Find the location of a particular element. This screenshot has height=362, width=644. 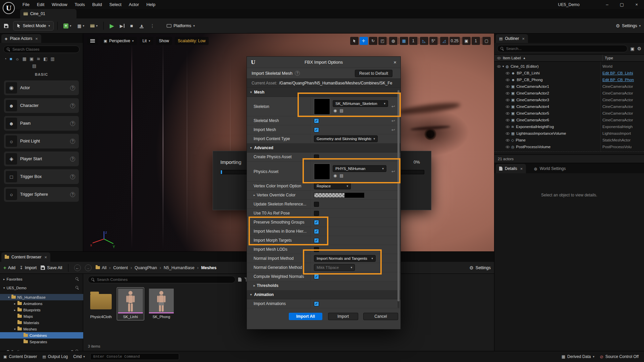

search-classes-input is located at coordinates (44, 49).